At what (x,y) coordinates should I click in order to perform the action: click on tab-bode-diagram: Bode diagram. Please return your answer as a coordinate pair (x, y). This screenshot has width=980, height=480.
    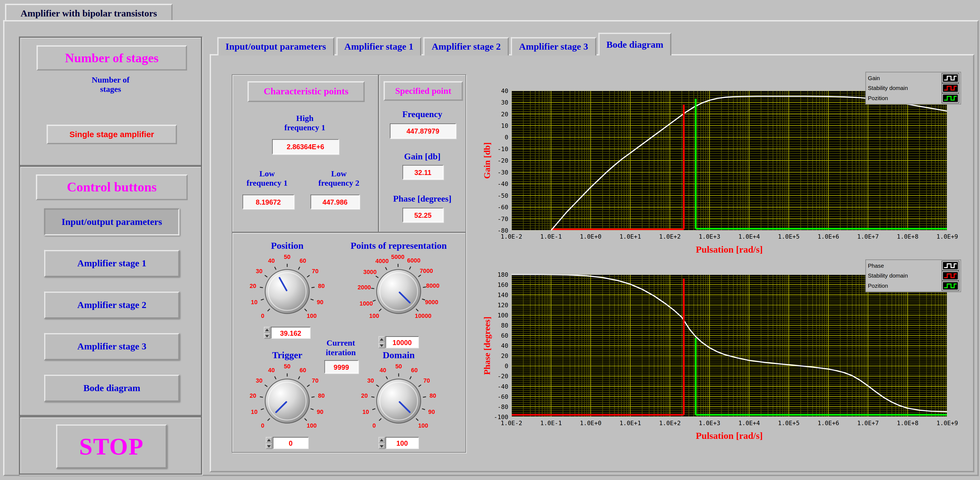
    Looking at the image, I should click on (635, 44).